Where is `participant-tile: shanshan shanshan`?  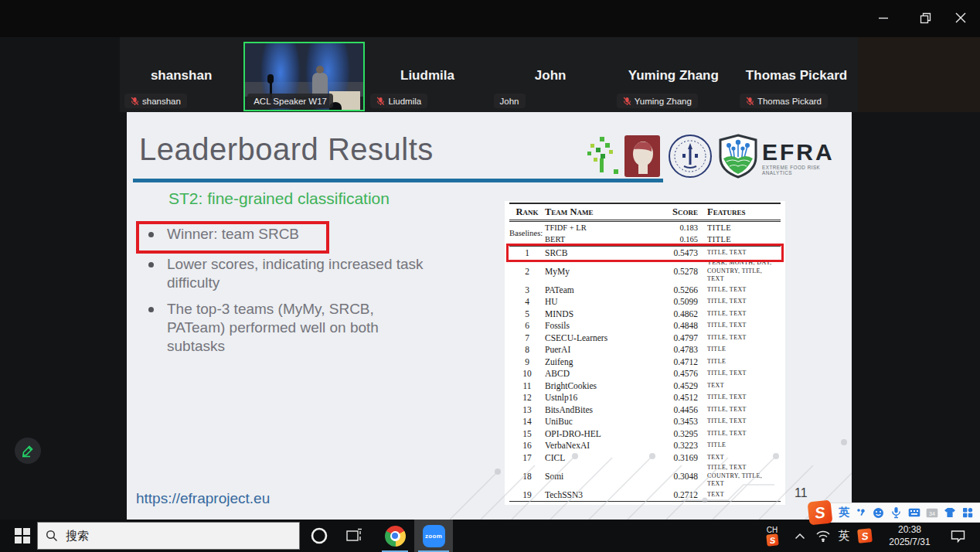 participant-tile: shanshan shanshan is located at coordinates (181, 74).